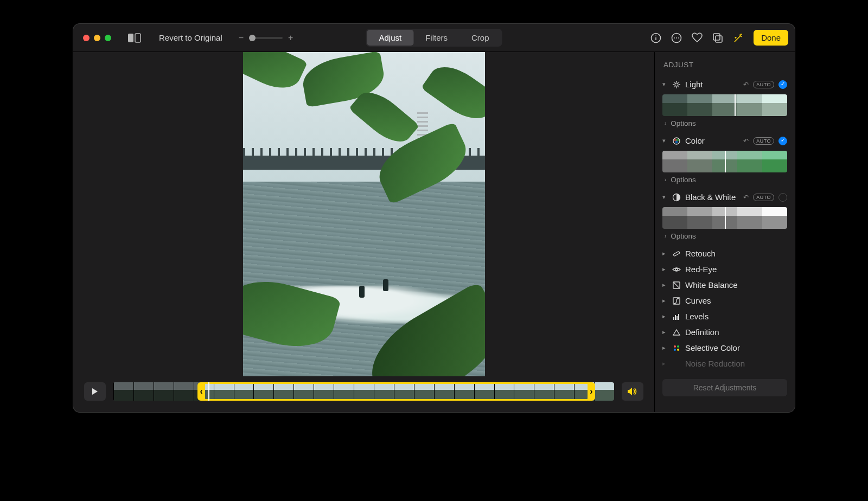 The width and height of the screenshot is (868, 501). I want to click on section-curves: ▸ Curves, so click(725, 300).